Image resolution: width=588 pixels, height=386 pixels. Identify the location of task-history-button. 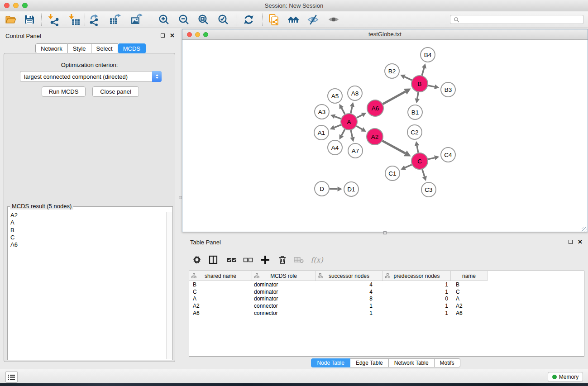
(12, 377).